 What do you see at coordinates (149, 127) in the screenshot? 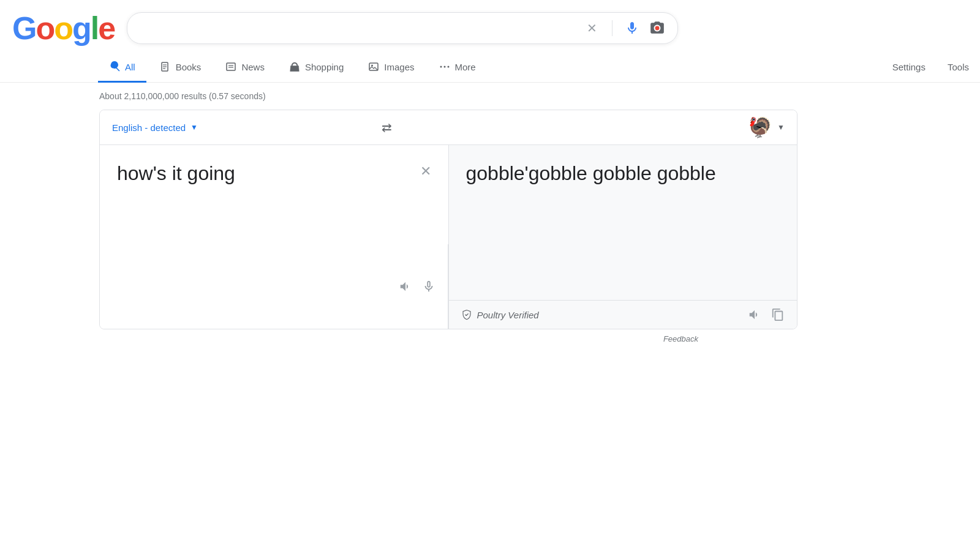
I see `source-language-label: English - detected` at bounding box center [149, 127].